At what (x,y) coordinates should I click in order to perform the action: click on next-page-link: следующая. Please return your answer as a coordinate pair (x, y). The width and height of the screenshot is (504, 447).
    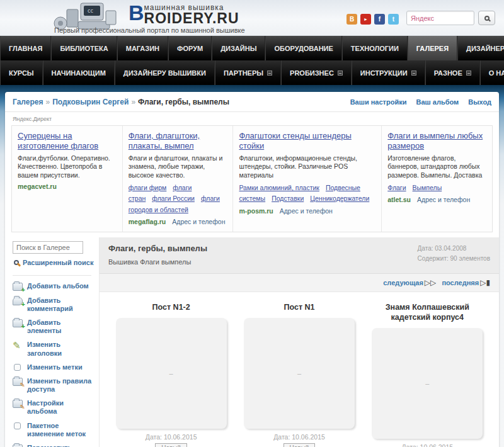
    Looking at the image, I should click on (403, 283).